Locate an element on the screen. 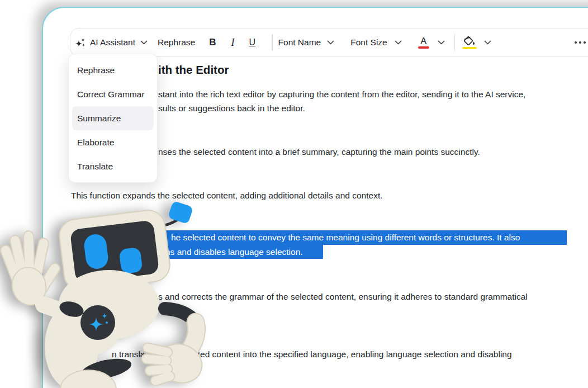 Image resolution: width=588 pixels, height=388 pixels. rephrase-action-button: Rephrase is located at coordinates (177, 42).